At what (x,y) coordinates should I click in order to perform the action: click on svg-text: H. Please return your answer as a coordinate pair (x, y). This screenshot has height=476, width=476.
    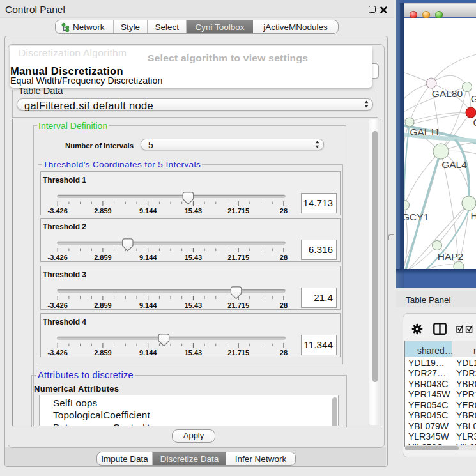
    Looking at the image, I should click on (473, 216).